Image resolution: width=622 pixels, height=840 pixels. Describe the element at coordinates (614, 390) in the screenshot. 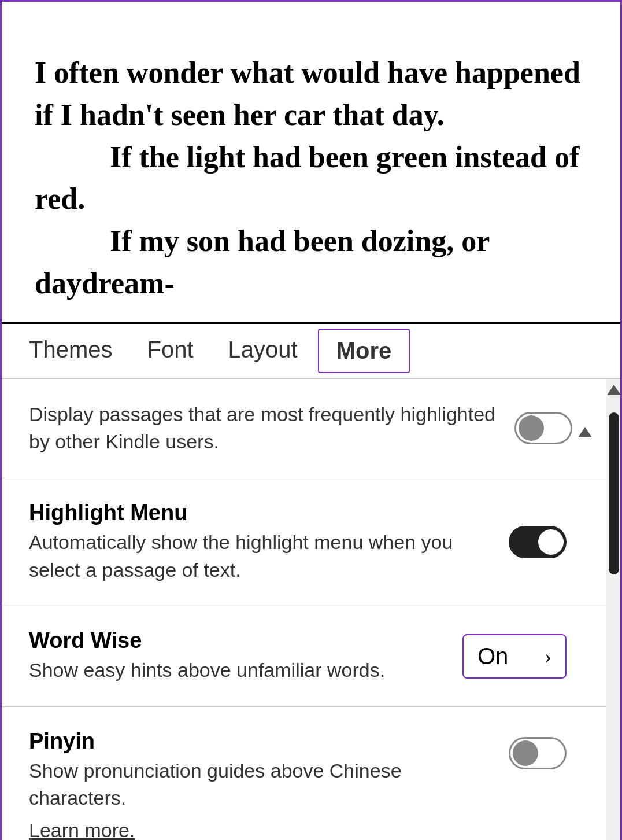

I see `scrollbar-arrow-up` at that location.